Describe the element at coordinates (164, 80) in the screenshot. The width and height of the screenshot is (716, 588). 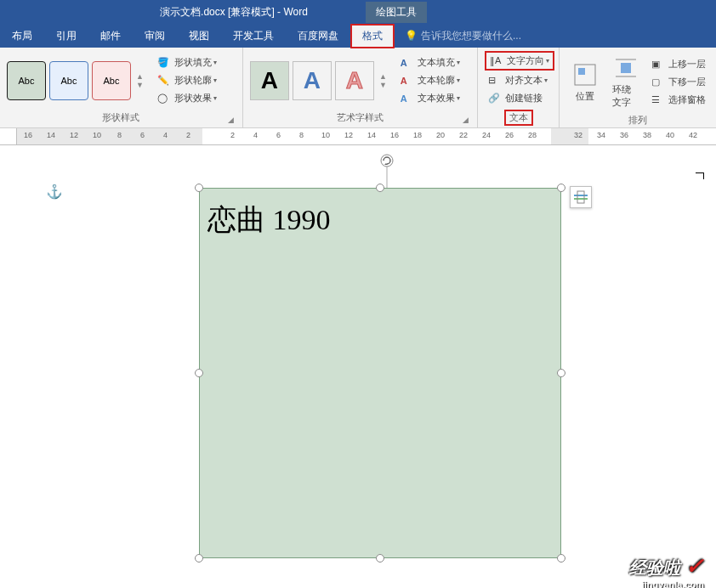
I see `pencil-icon: ✏️` at that location.